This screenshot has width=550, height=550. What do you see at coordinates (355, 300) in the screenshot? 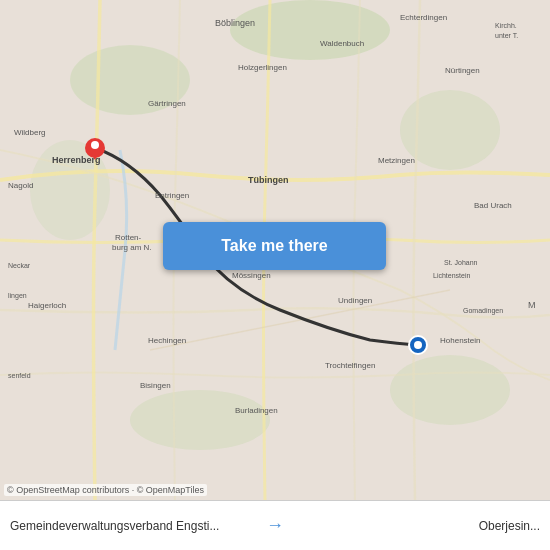
I see `svg-text: Undingen` at bounding box center [355, 300].